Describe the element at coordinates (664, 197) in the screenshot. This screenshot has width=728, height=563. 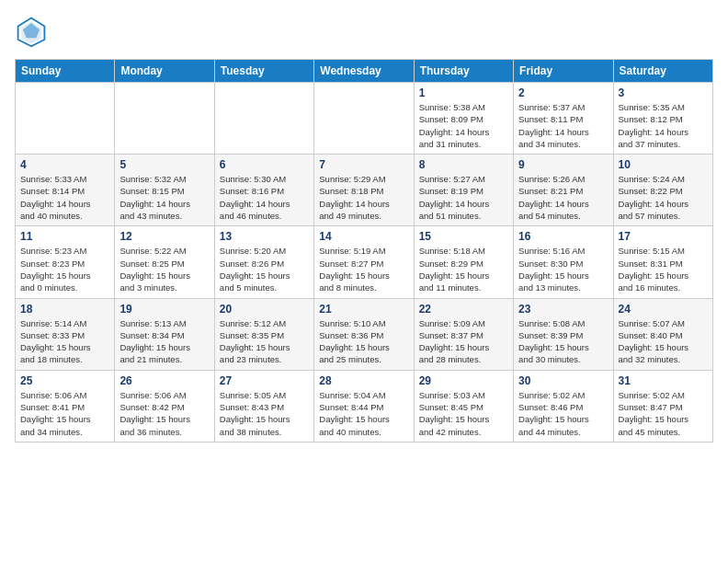
I see `day-info: Sunrise: 5:24 AM Sunset: 8:22 PM Dayligh…` at that location.